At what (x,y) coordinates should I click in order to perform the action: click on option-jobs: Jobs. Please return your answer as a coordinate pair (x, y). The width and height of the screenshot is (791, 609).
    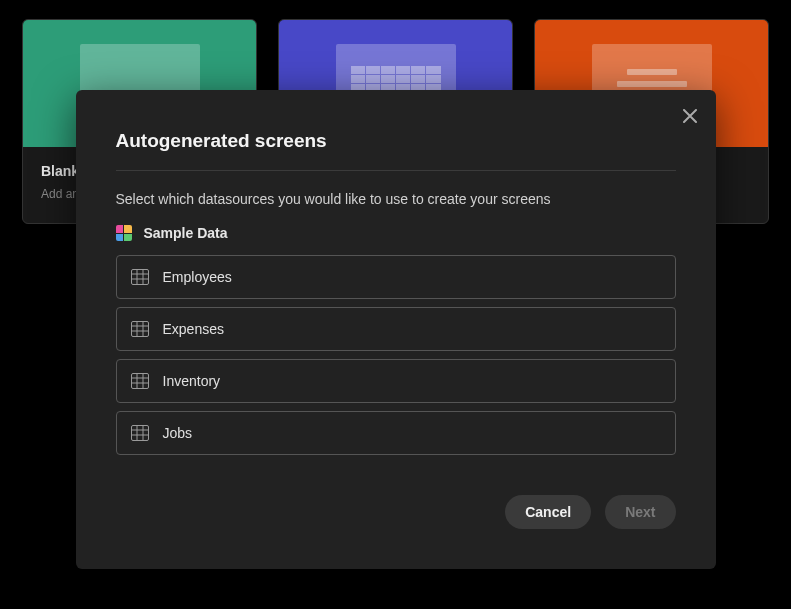
    Looking at the image, I should click on (396, 433).